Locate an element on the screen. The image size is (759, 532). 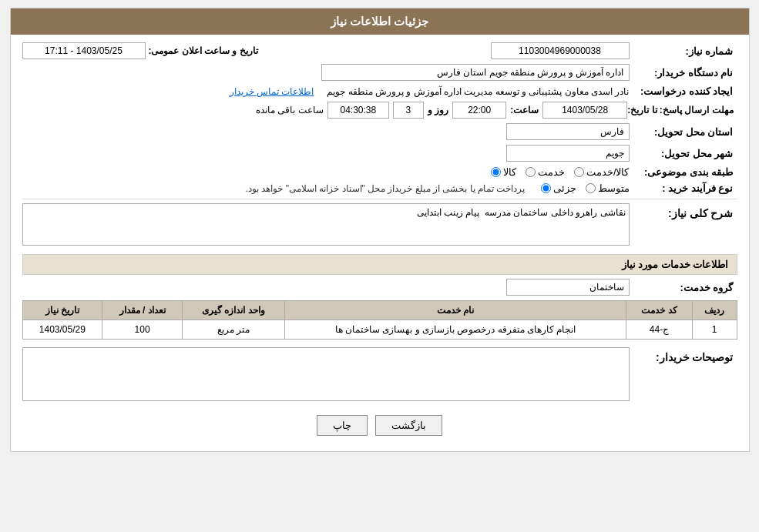
farayand-notice: پرداخت تمام یا بخشی از مبلغ خریداز محل "… is located at coordinates (385, 189).